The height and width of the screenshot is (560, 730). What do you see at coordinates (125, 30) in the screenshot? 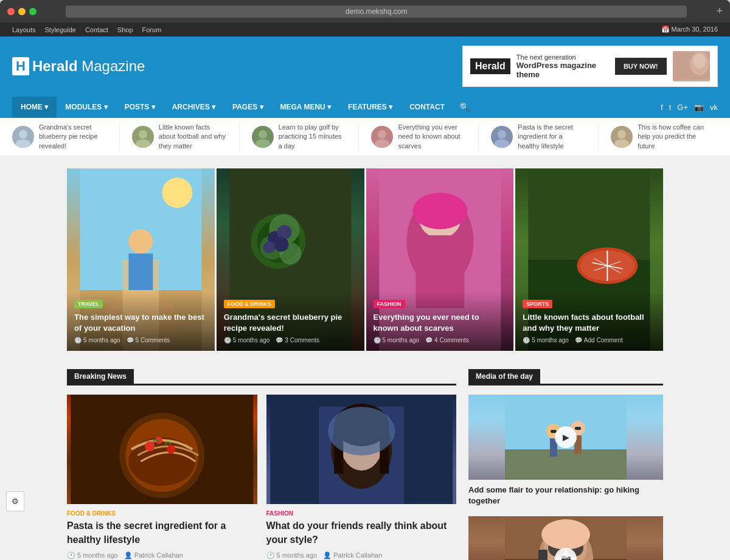
I see `top-nav-shop: Shop` at bounding box center [125, 30].